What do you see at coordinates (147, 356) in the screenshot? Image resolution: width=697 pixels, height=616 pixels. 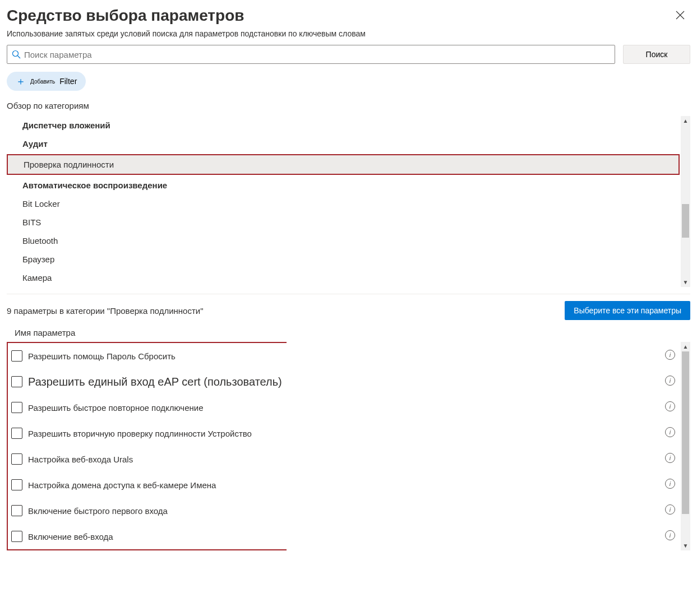 I see `setting-row: Разрешить помощь Пароль Сбросить` at bounding box center [147, 356].